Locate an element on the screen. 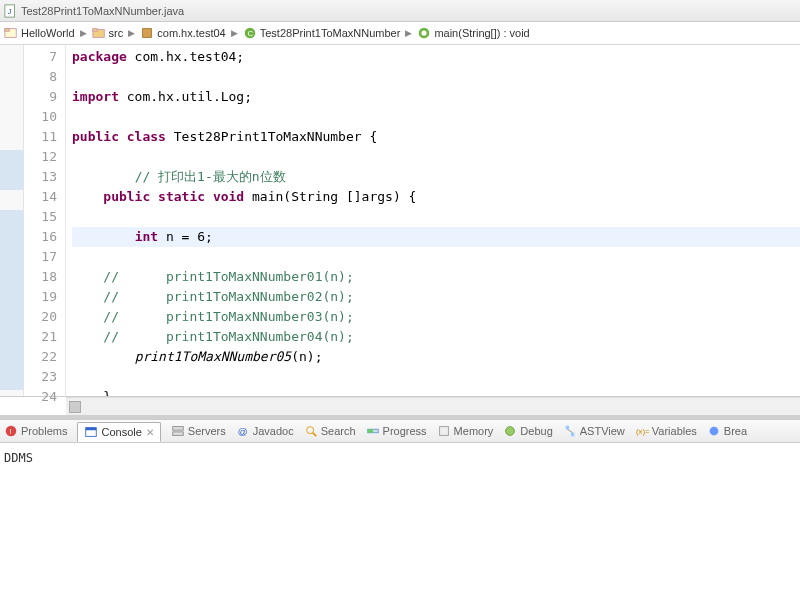 This screenshot has height=600, width=800. view-tab-memory: Memory is located at coordinates (466, 431).